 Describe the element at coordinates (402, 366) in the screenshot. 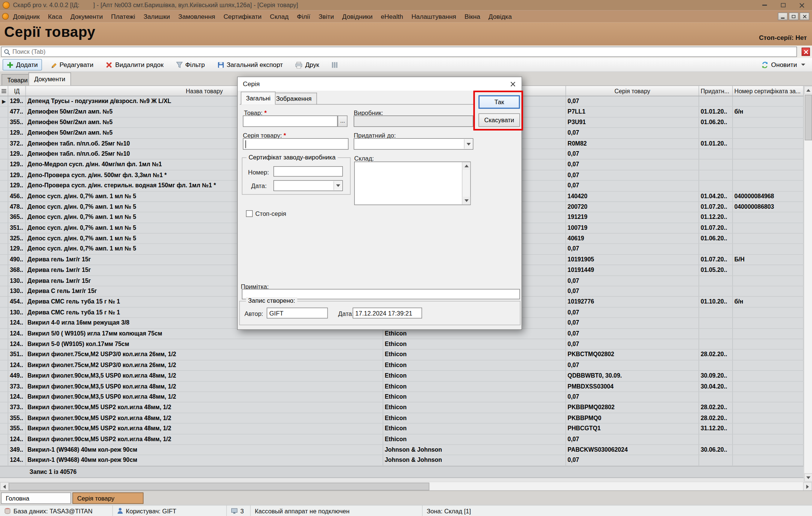

I see `table-row: 124.. Викрил фиолет.75см,М2 USP3/0 кол.и…` at that location.